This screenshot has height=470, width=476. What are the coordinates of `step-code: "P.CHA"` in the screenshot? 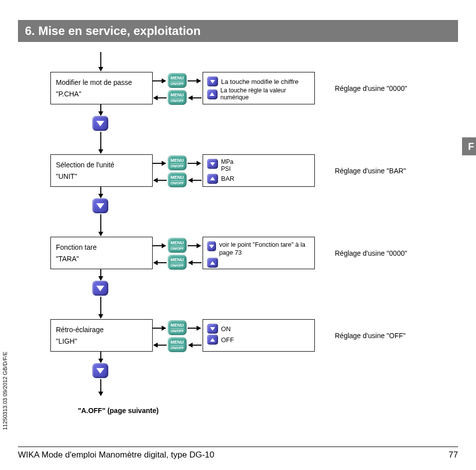 It's located at (102, 94).